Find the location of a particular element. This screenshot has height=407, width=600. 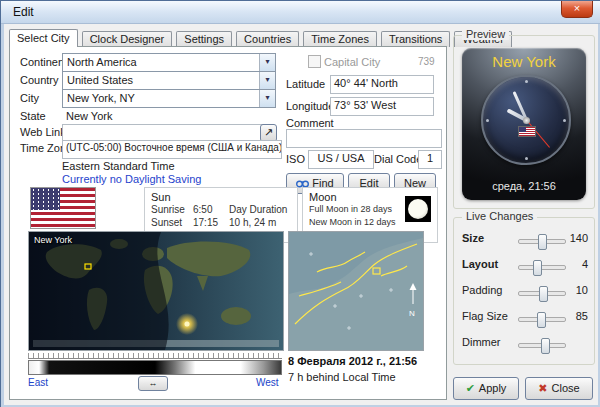

east-label: East is located at coordinates (38, 382).